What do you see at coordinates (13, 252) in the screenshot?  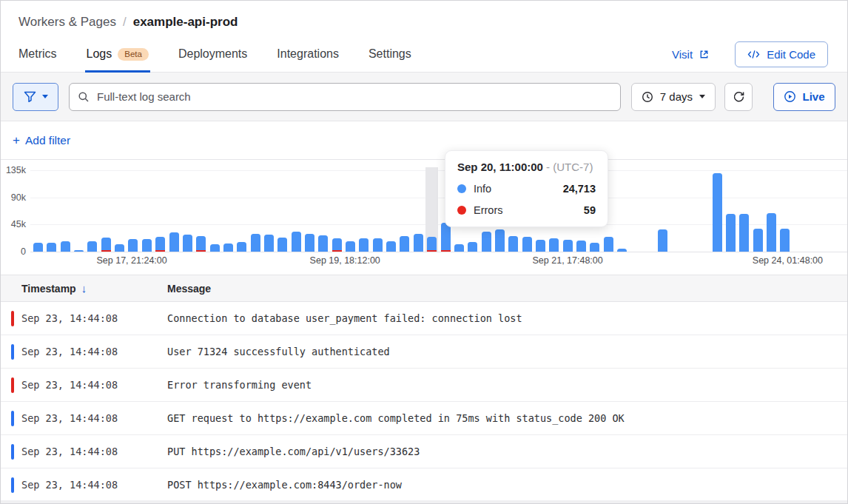 I see `y-axis-tick: 0` at bounding box center [13, 252].